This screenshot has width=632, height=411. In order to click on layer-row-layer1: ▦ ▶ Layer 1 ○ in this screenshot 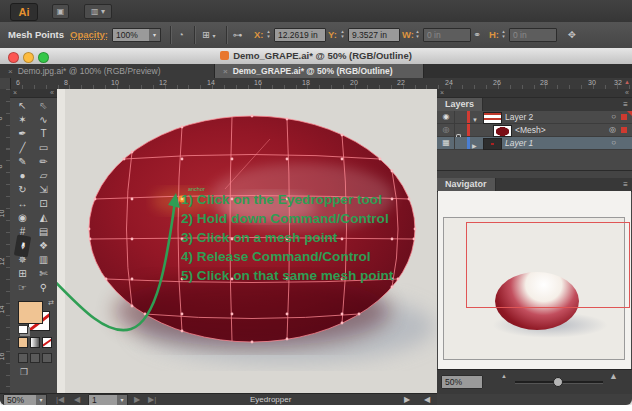, I will do `click(534, 144)`.